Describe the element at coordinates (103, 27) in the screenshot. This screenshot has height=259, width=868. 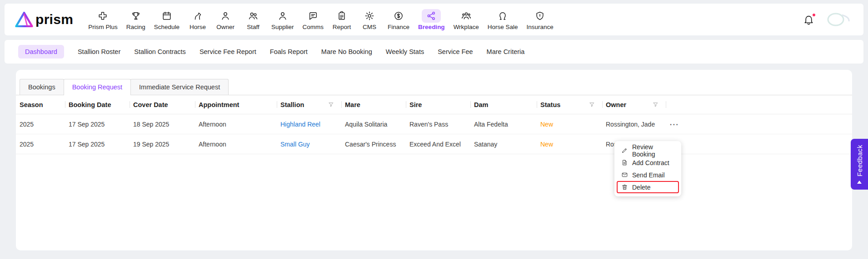
I see `nav-item-label: Prism Plus` at that location.